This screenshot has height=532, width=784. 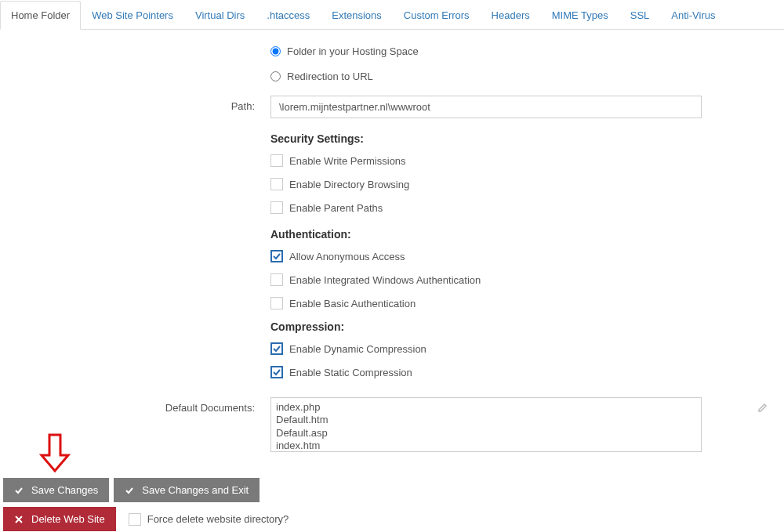 I want to click on radio-folder-label: Folder in your Hosting Space, so click(x=353, y=52).